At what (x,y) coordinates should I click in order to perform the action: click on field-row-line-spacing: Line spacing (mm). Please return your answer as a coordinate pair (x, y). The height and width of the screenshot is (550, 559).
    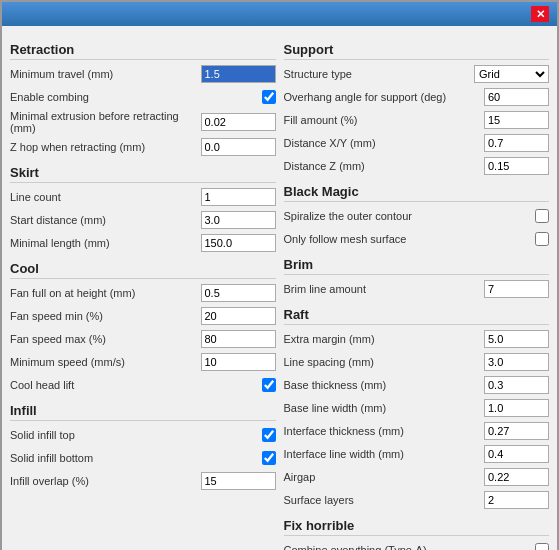
    Looking at the image, I should click on (417, 362).